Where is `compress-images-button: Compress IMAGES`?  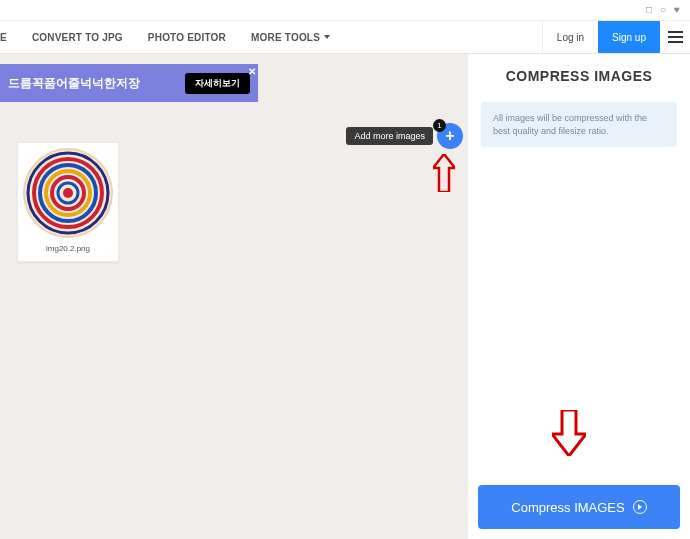 compress-images-button: Compress IMAGES is located at coordinates (579, 507).